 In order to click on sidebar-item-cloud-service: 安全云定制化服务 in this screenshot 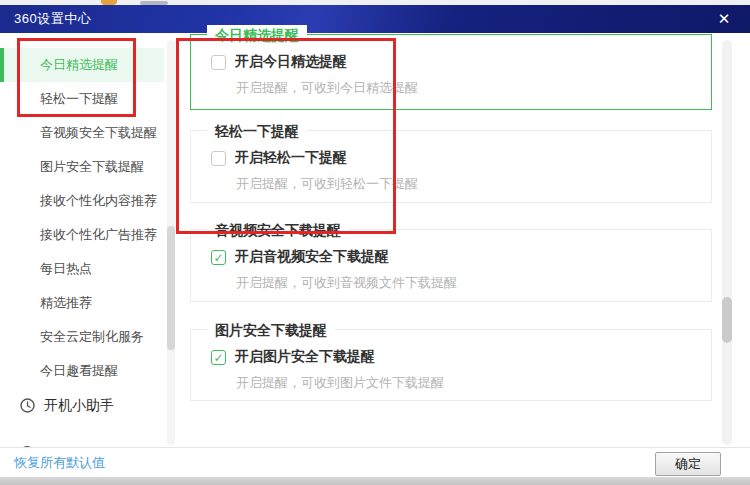, I will do `click(82, 337)`.